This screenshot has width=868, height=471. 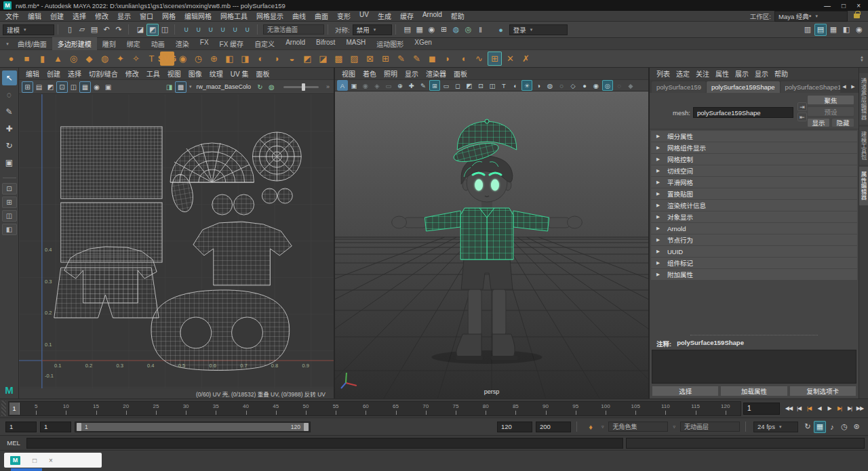 I want to click on texture-dim-slider, so click(x=301, y=87).